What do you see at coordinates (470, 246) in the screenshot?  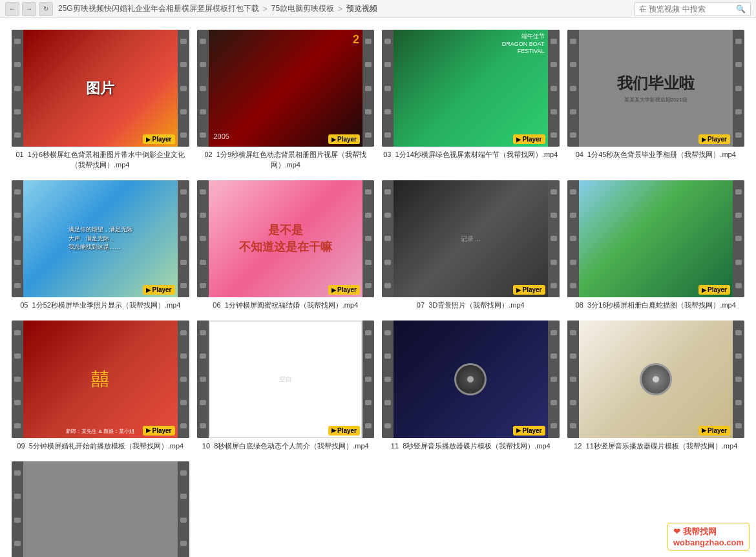 I see `list-item: 记录 ... ▶ Player 07 3D背景照片（我帮找网）.mp4` at bounding box center [470, 246].